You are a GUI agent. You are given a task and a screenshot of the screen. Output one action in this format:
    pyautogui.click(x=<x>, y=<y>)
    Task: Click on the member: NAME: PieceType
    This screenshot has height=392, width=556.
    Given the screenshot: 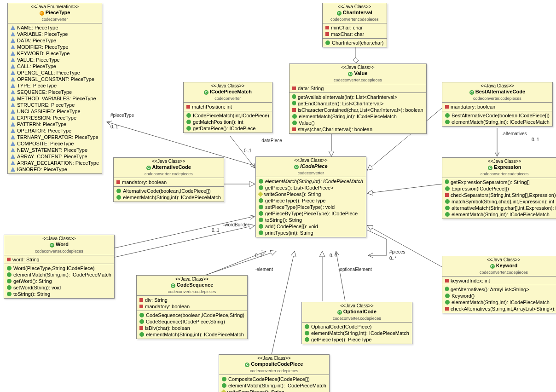 What is the action you would take?
    pyautogui.click(x=55, y=28)
    